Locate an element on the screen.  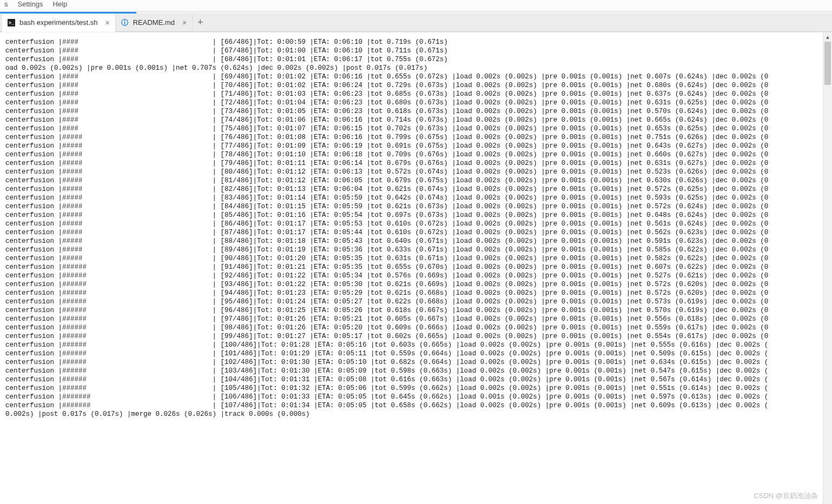
info-icon: ⓘ is located at coordinates (125, 23).